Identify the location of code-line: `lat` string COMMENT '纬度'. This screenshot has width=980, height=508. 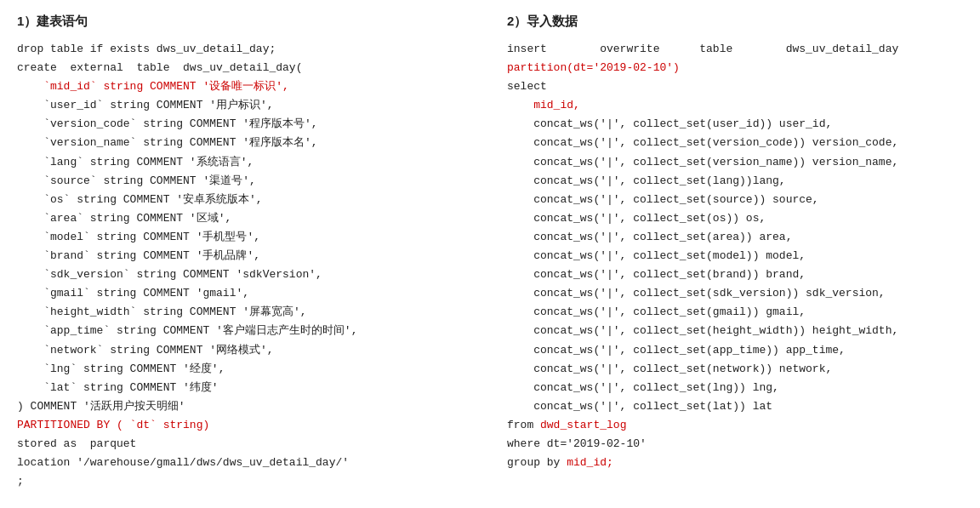
(245, 388).